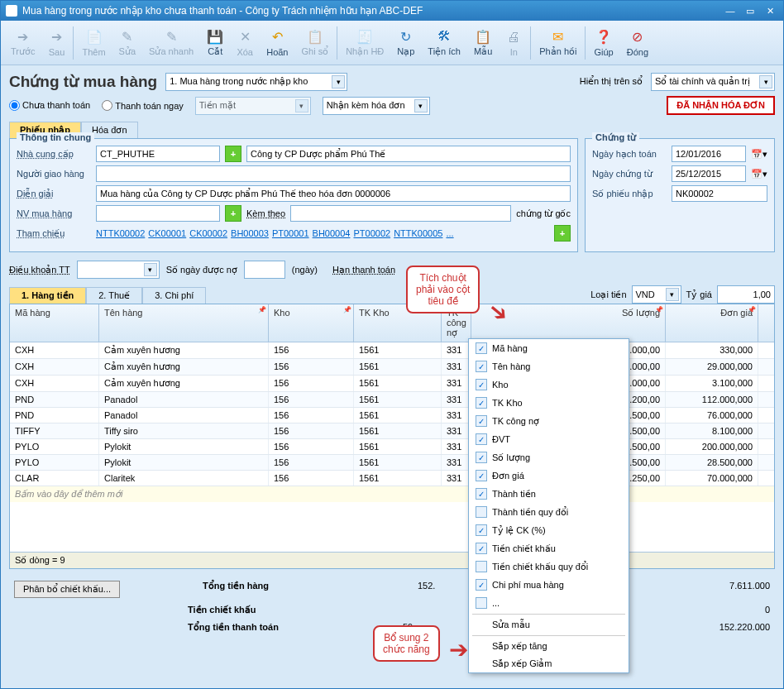 The width and height of the screenshot is (784, 689). I want to click on menu-item-column-toggle: ✓Thành tiền, so click(549, 494).